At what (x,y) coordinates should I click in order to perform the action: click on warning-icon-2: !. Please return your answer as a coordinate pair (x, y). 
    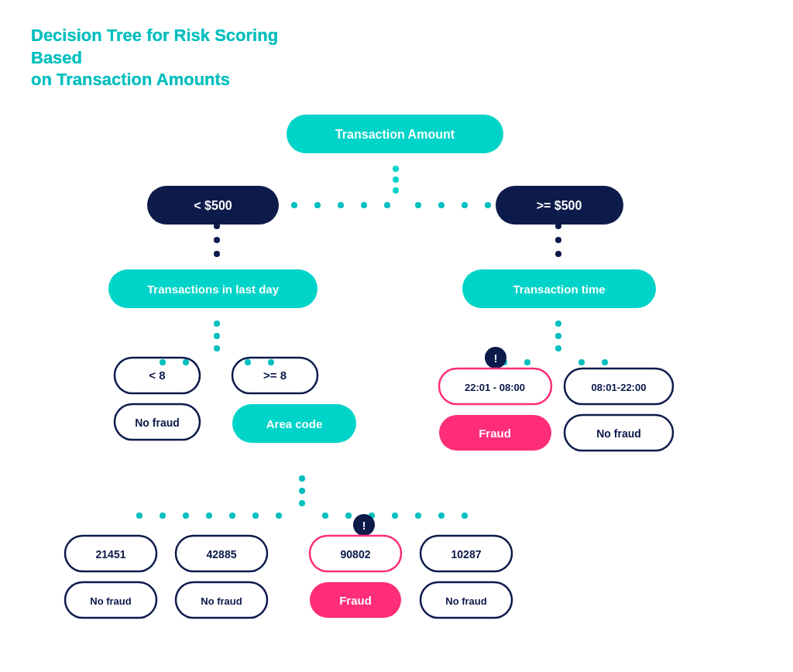
    Looking at the image, I should click on (364, 526).